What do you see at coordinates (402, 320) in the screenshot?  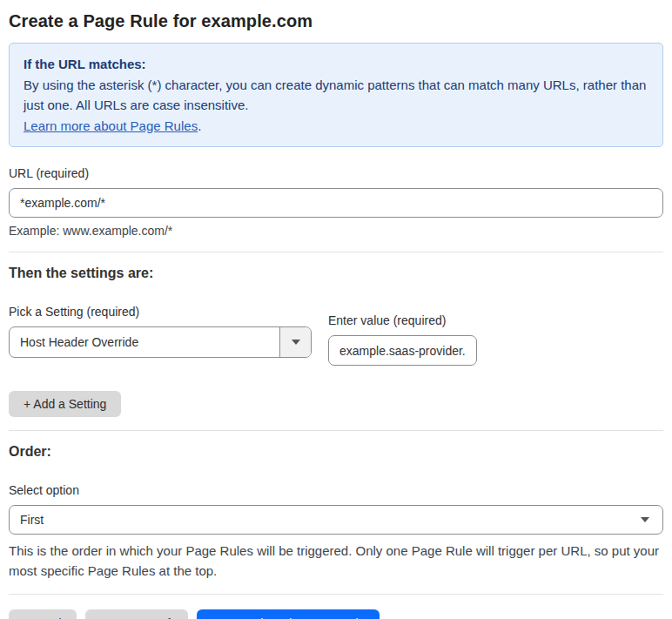 I see `setting-value-label: Enter value (required)` at bounding box center [402, 320].